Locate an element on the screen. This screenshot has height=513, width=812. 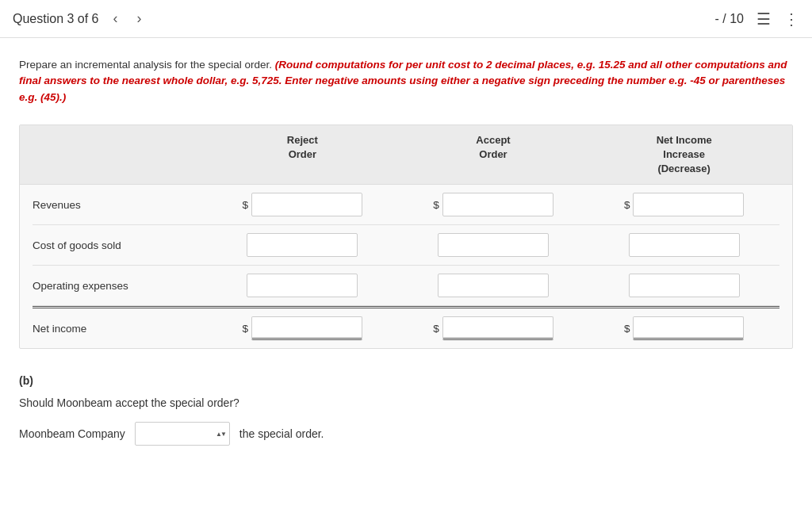
opex-reject-input is located at coordinates (302, 285).